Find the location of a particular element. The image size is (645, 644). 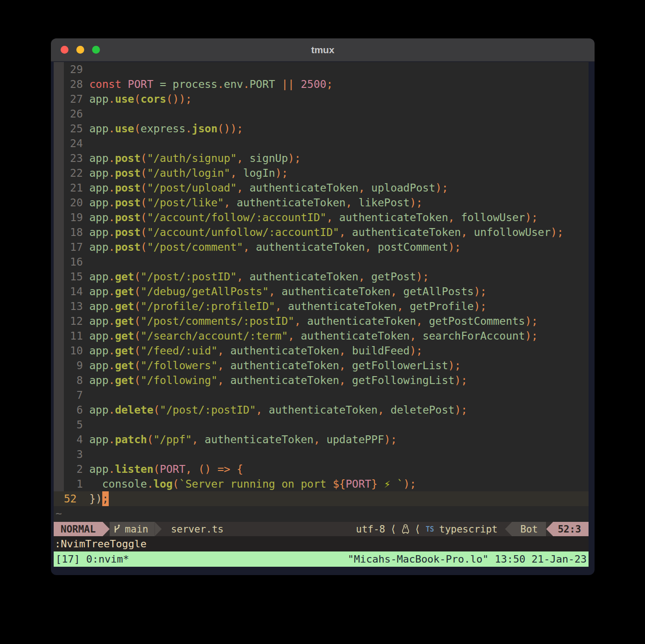

titlebar: tmux is located at coordinates (323, 50).